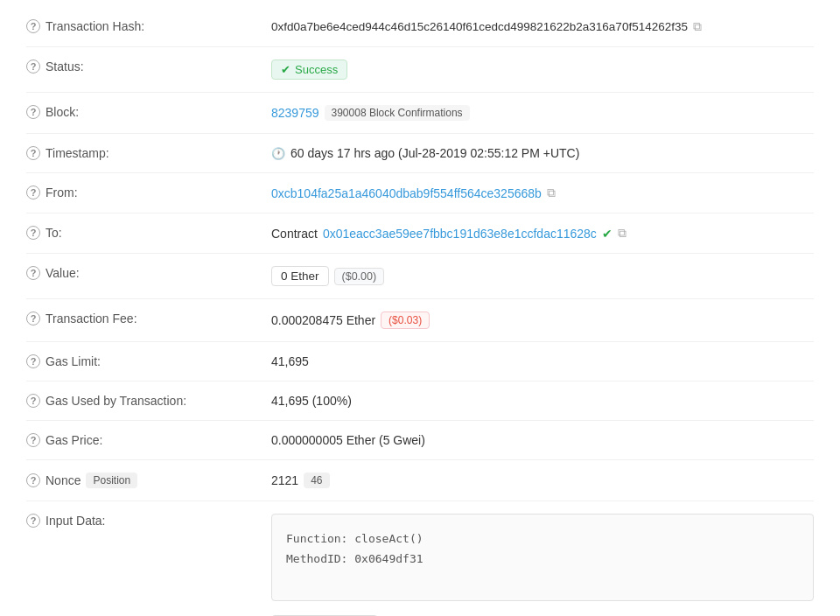 Image resolution: width=840 pixels, height=616 pixels. What do you see at coordinates (33, 480) in the screenshot?
I see `nonce-help-icon: ?` at bounding box center [33, 480].